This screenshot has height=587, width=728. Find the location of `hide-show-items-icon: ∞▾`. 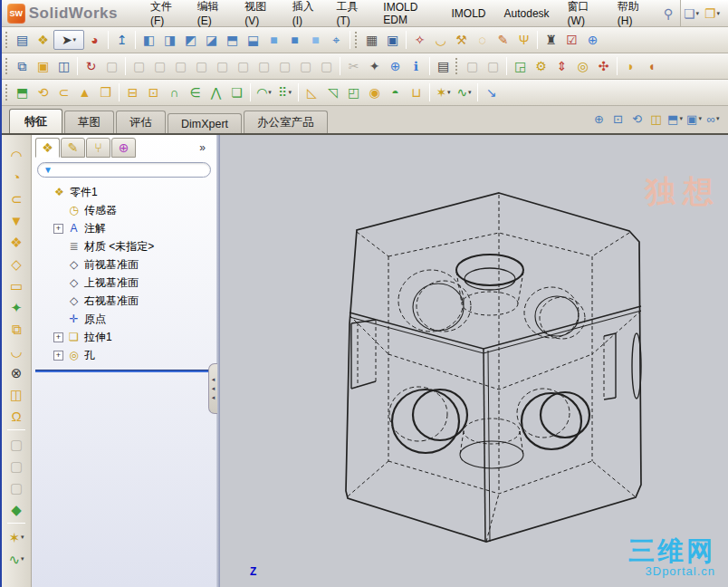

hide-show-items-icon: ∞▾ is located at coordinates (714, 119).